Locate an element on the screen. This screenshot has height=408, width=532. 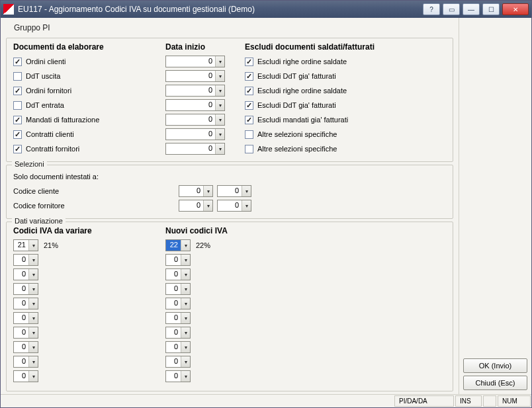
escludi-label: Escludi righe ordine saldate is located at coordinates (302, 61).